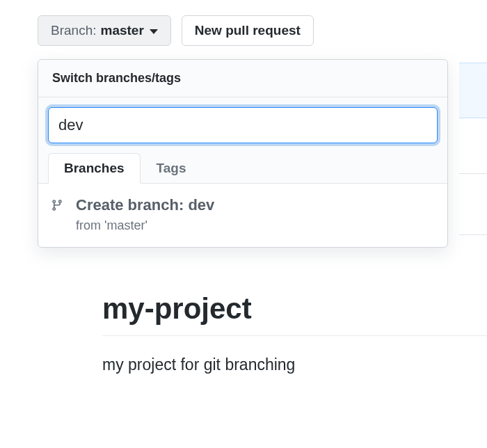  Describe the element at coordinates (248, 31) in the screenshot. I see `new-pull-request-button: New pull request` at that location.